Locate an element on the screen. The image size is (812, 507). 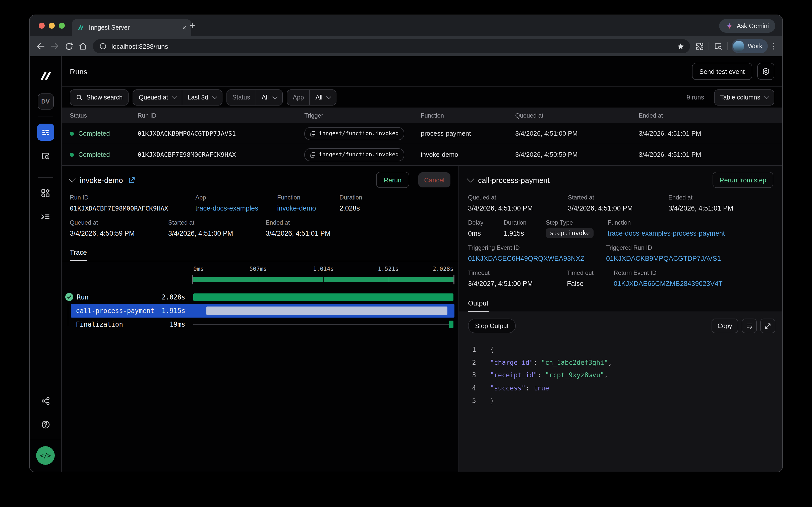
runs-count: 9 runs is located at coordinates (696, 97).